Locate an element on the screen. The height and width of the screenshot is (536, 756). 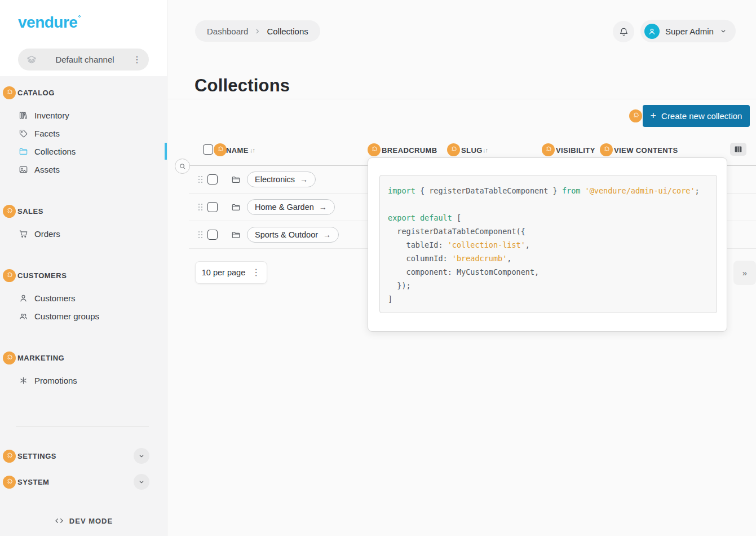
breadcrumb-collections: Collections is located at coordinates (288, 32).